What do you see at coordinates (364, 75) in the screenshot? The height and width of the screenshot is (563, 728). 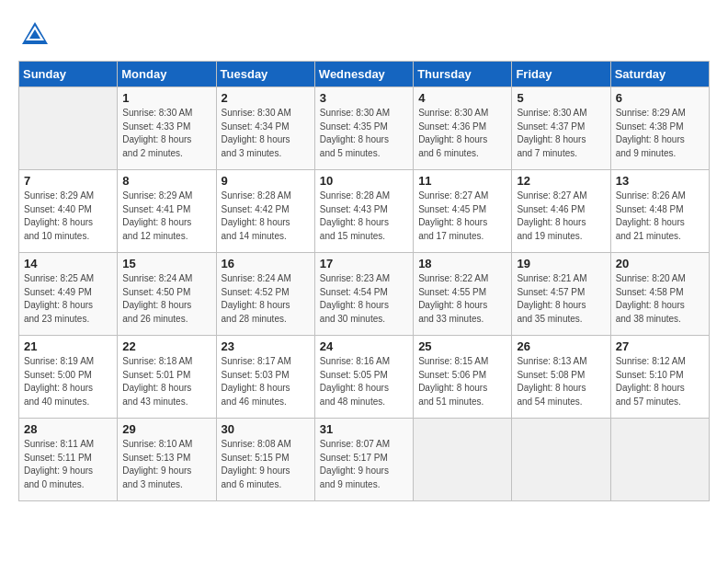 I see `calendar-header: SundayMondayTuesdayWednesdayThursdayFrid…` at bounding box center [364, 75].